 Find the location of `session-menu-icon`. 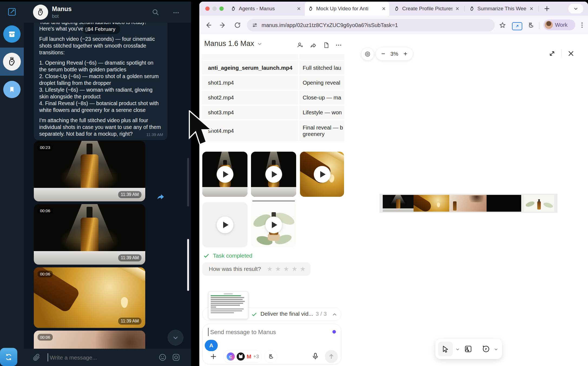

session-menu-icon is located at coordinates (339, 45).